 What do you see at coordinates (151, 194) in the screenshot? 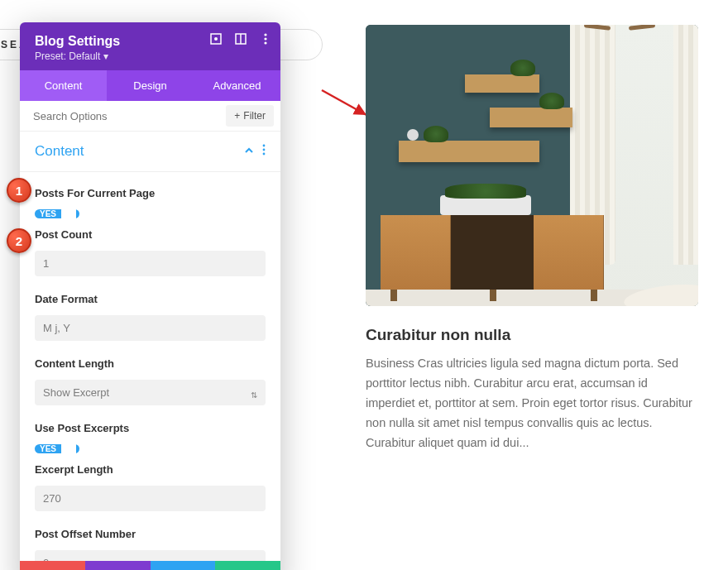
I see `posts-current-page-label: Posts For Current Page` at bounding box center [151, 194].